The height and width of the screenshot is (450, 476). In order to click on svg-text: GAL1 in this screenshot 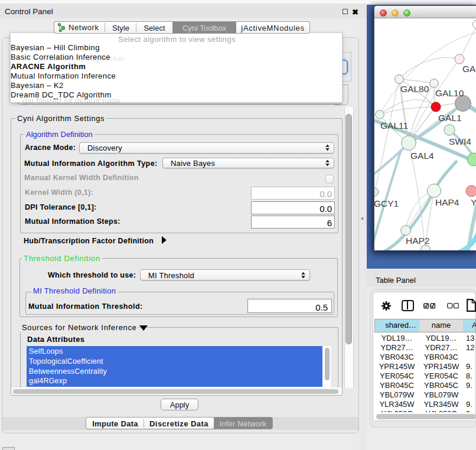, I will do `click(450, 118)`.